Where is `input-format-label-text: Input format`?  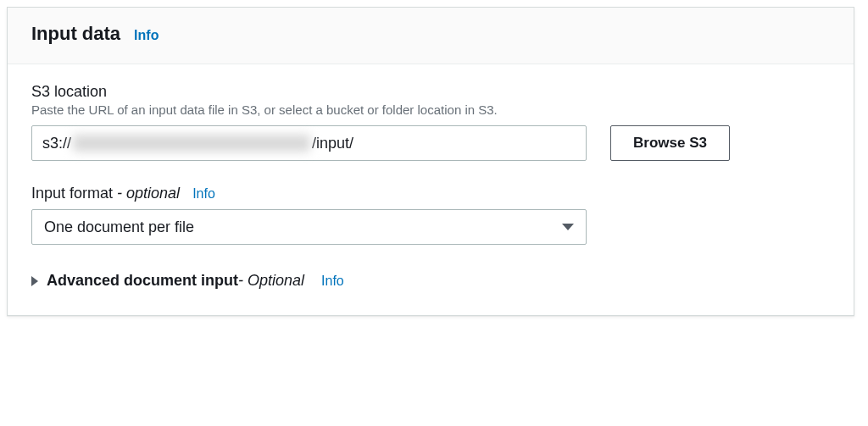 input-format-label-text: Input format is located at coordinates (72, 193).